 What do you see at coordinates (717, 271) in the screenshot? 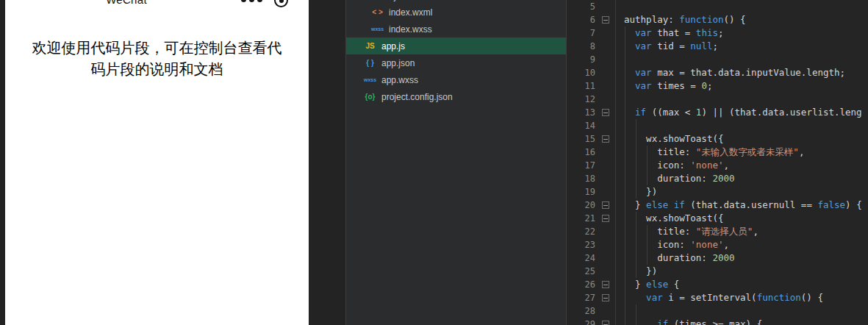
I see `code-line-25: 25 })` at bounding box center [717, 271].